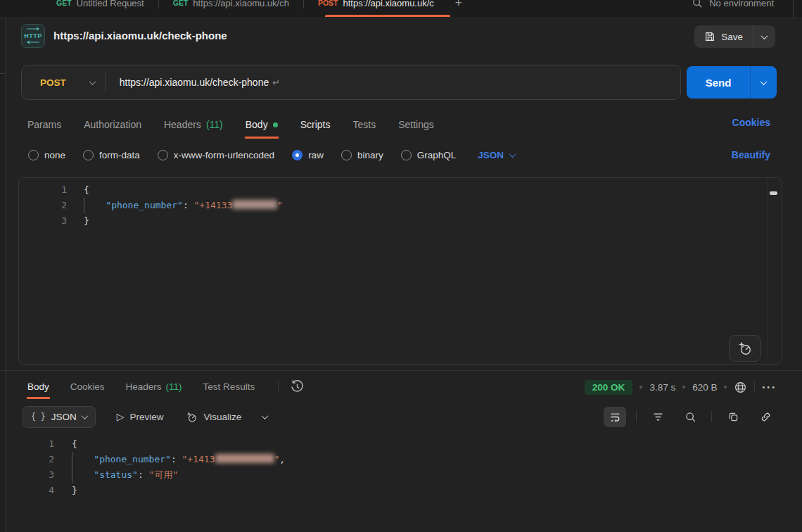  What do you see at coordinates (681, 387) in the screenshot?
I see `response-status-row: 200 OK 3.87 s 620 B •••` at bounding box center [681, 387].